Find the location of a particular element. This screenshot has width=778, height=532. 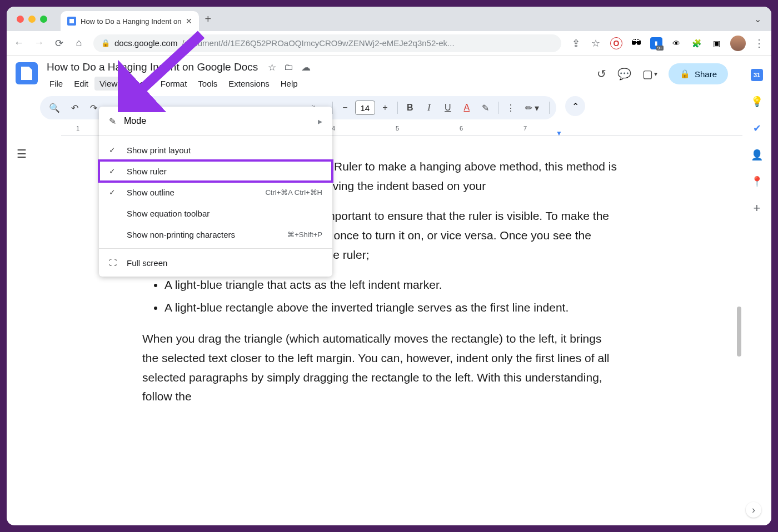

list-item: A light-blue triangle that acts as the l… is located at coordinates (391, 285).